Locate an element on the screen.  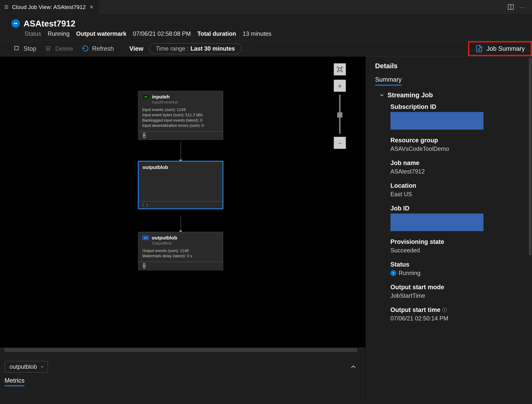
field-start-time: Output start time i 07/06/21 02:50:14 PM is located at coordinates (458, 314).